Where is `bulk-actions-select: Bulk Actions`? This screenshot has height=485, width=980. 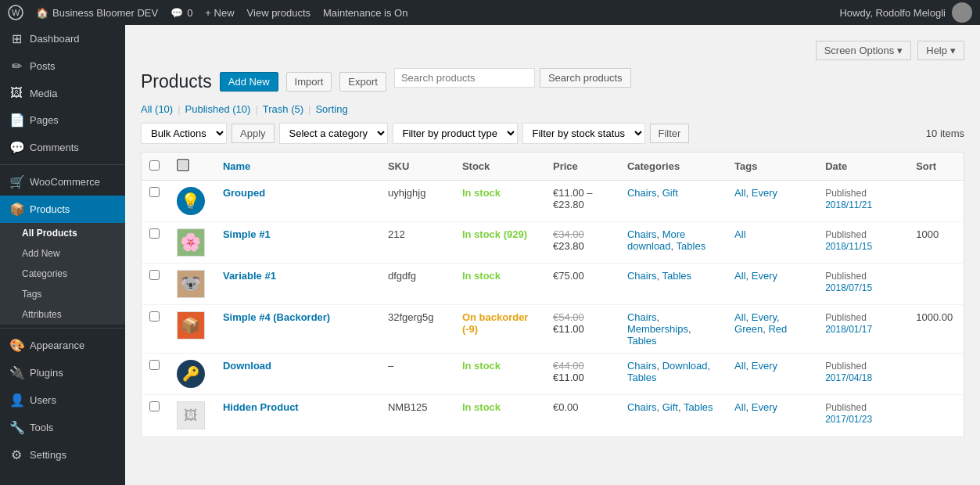
bulk-actions-select: Bulk Actions is located at coordinates (184, 133).